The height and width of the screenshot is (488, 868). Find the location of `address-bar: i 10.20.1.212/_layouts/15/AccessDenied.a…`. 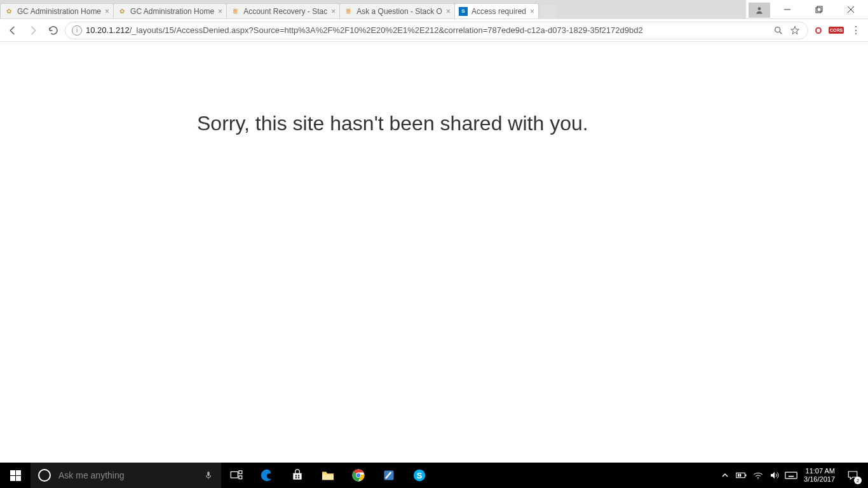

address-bar: i 10.20.1.212/_layouts/15/AccessDenied.a… is located at coordinates (437, 30).